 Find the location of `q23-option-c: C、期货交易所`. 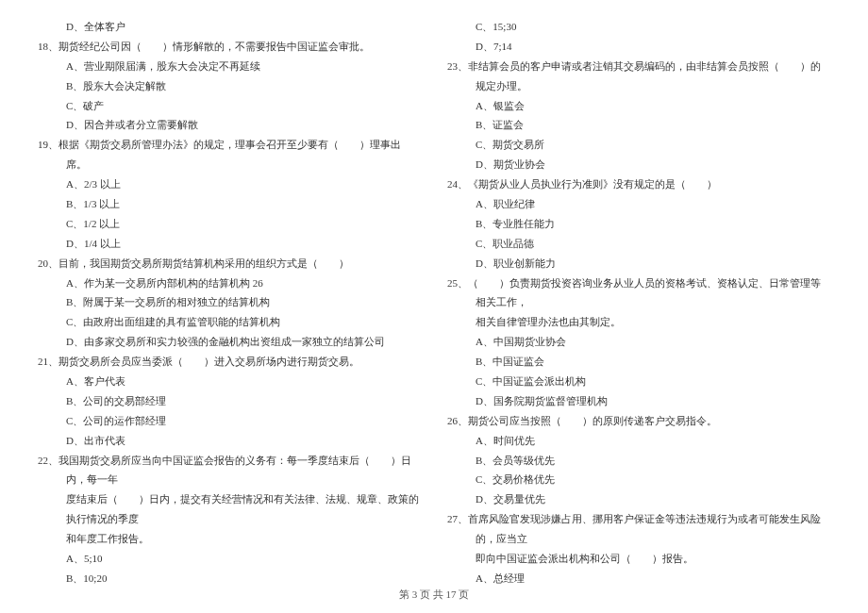

q23-option-c: C、期货交易所 is located at coordinates (639, 145).